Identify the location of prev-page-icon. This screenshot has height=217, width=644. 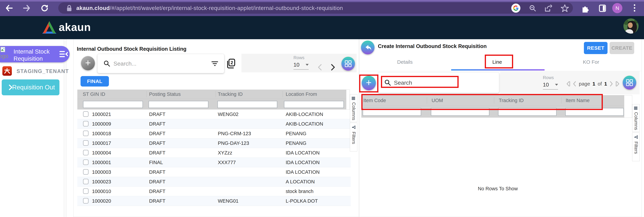
(574, 84).